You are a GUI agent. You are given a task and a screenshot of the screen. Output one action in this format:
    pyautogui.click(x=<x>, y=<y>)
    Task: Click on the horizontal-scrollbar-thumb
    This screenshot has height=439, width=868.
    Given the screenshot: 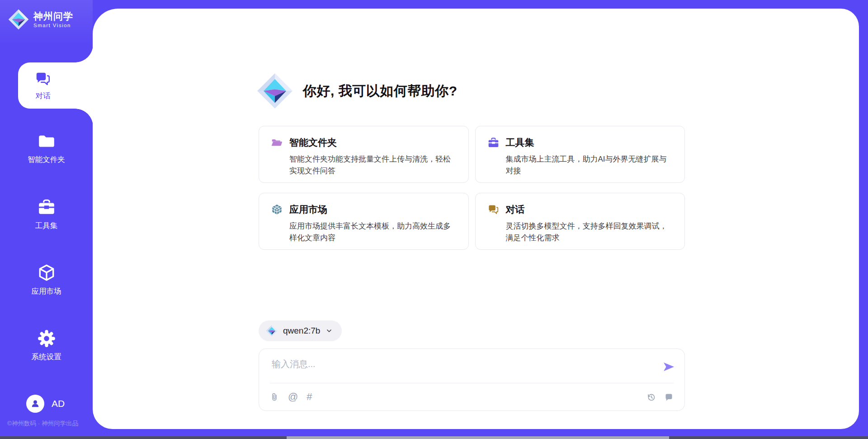 What is the action you would take?
    pyautogui.click(x=478, y=438)
    